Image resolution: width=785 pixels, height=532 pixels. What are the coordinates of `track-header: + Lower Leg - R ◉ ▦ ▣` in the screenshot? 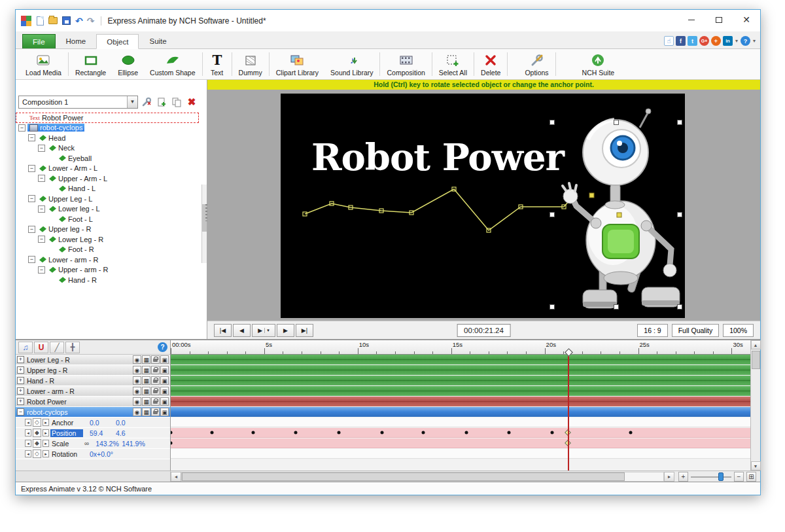 It's located at (93, 360).